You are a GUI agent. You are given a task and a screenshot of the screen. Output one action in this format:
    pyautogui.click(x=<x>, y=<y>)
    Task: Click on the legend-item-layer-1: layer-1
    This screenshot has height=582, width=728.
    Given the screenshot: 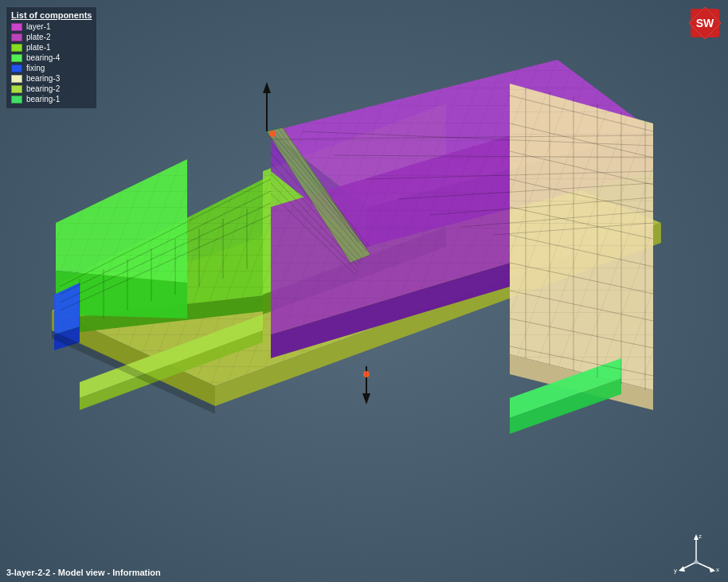 What is the action you would take?
    pyautogui.click(x=51, y=27)
    